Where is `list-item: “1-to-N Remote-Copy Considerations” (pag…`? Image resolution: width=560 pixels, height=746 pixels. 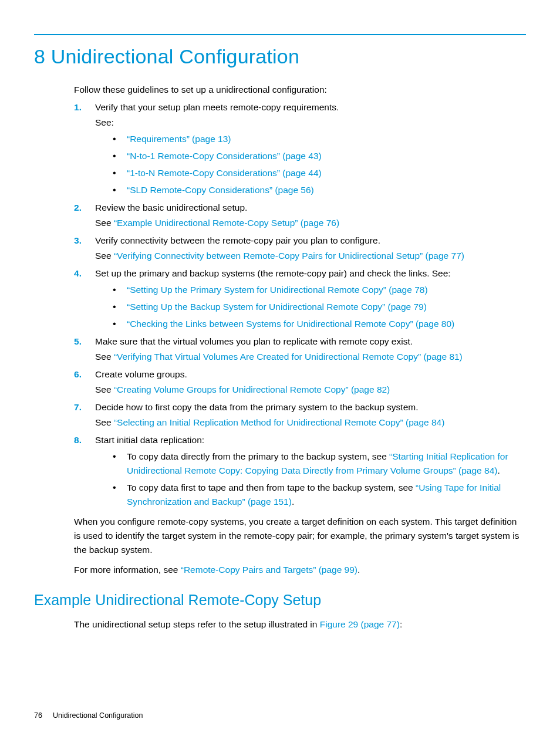 list-item: “1-to-N Remote-Copy Considerations” (pag… is located at coordinates (319, 173).